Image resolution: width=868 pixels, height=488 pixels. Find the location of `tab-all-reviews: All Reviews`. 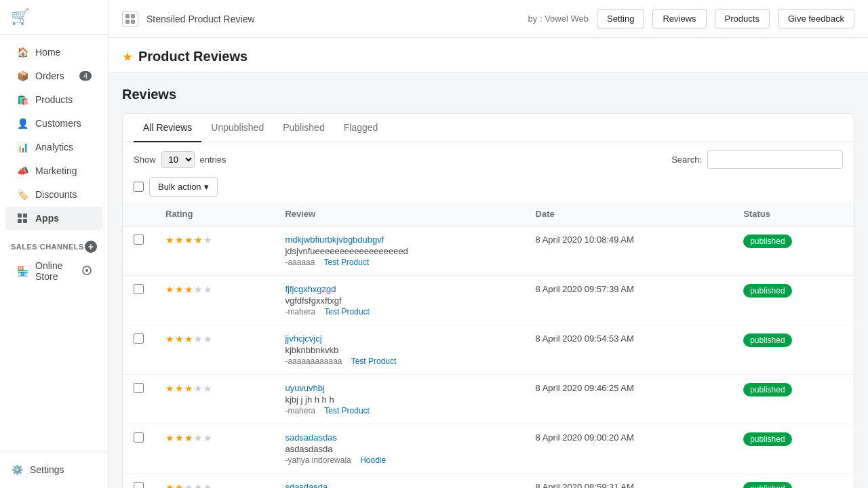

tab-all-reviews: All Reviews is located at coordinates (167, 128).